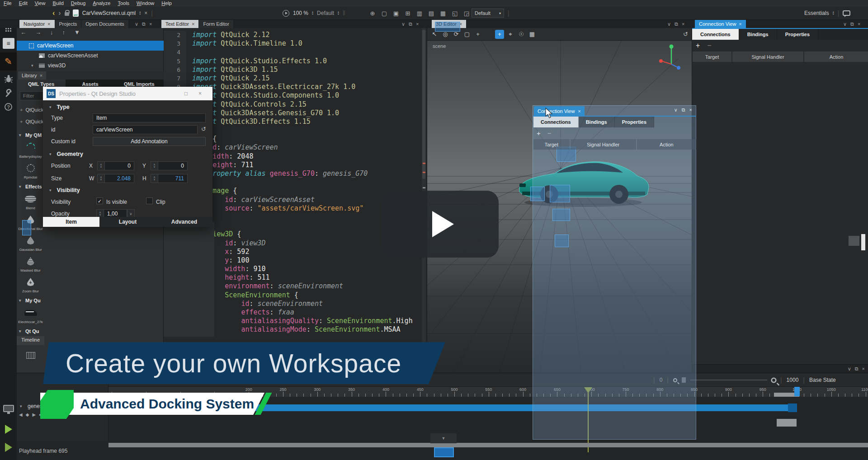 Image resolution: width=868 pixels, height=460 pixels. Describe the element at coordinates (70, 154) in the screenshot. I see `section-header: Geometry` at that location.